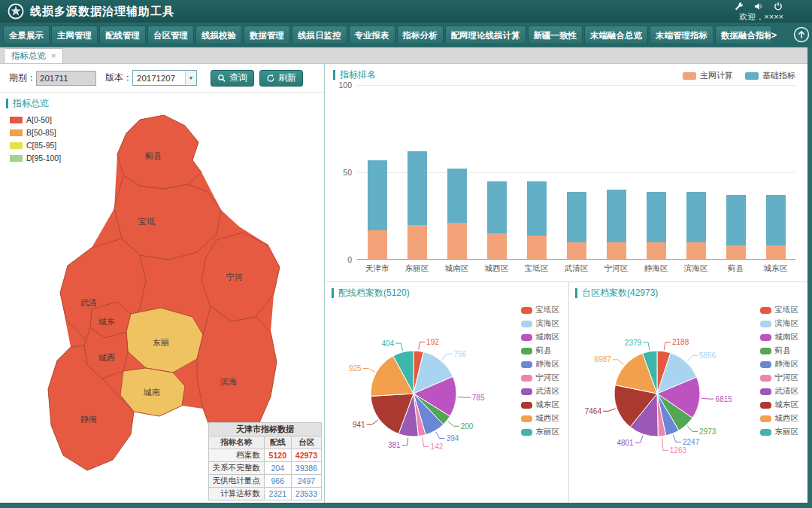 The height and width of the screenshot is (508, 812). Describe the element at coordinates (320, 35) in the screenshot. I see `nav-item-6: 线损日监控` at that location.